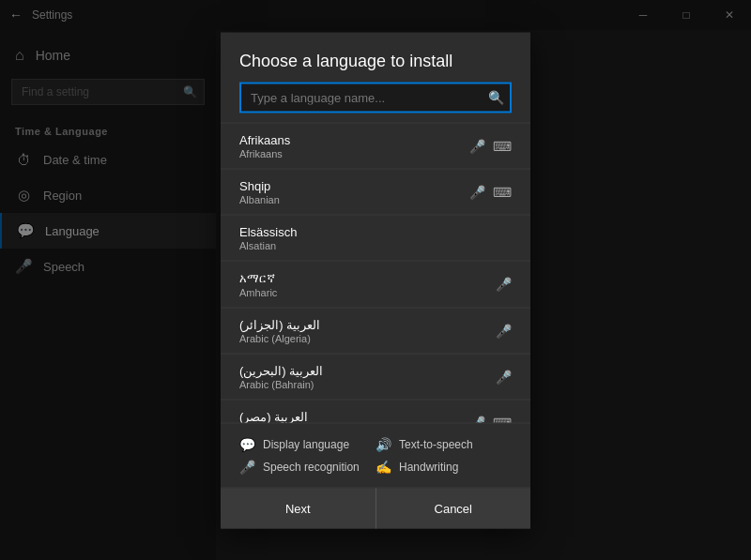 This screenshot has width=751, height=560. Describe the element at coordinates (376, 231) in the screenshot. I see `lang-name: Elsässisch` at that location.